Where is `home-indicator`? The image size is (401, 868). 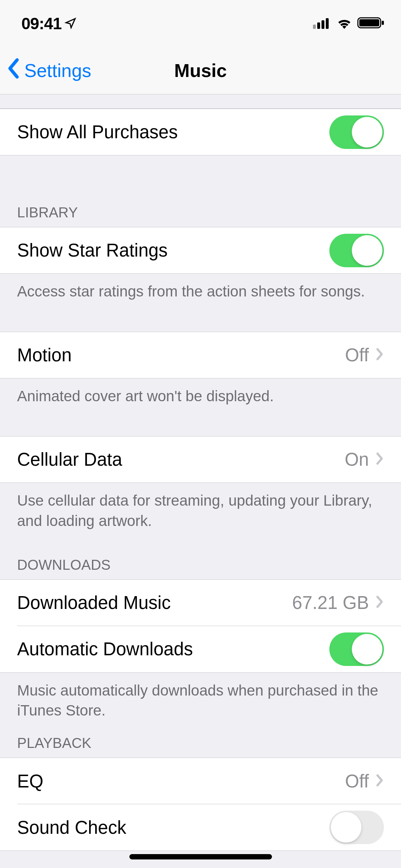
home-indicator is located at coordinates (201, 857).